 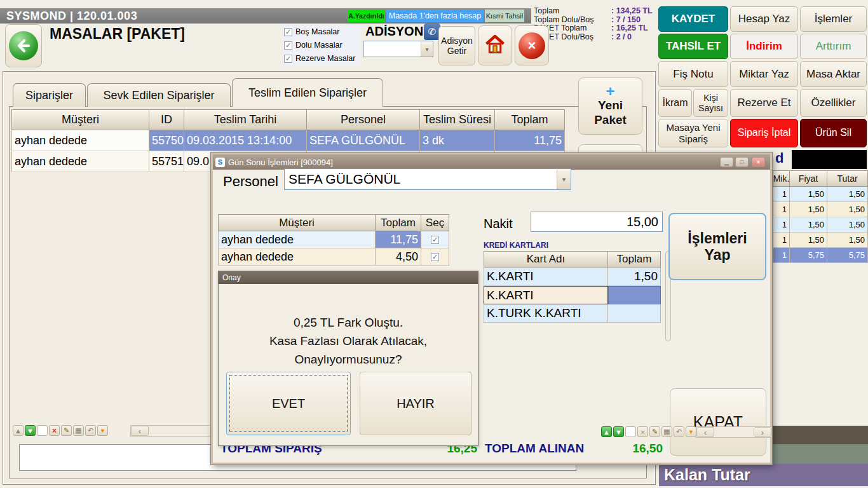 What do you see at coordinates (311, 32) in the screenshot?
I see `filter-bos-masalar: ✓ Boş Masalar` at bounding box center [311, 32].